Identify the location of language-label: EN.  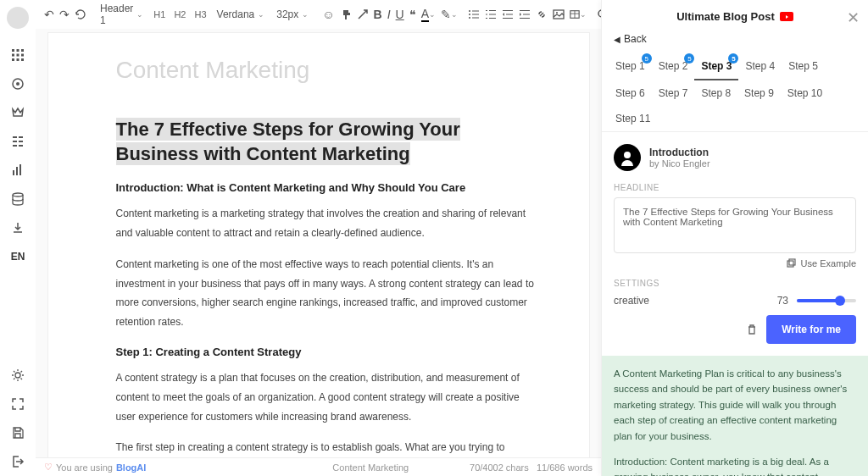
(18, 257).